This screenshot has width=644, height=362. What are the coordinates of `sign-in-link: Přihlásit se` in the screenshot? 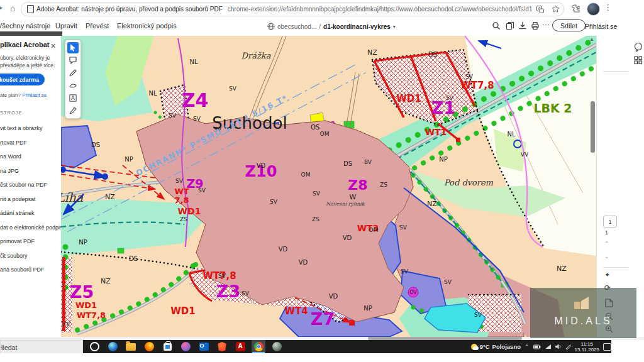 It's located at (601, 26).